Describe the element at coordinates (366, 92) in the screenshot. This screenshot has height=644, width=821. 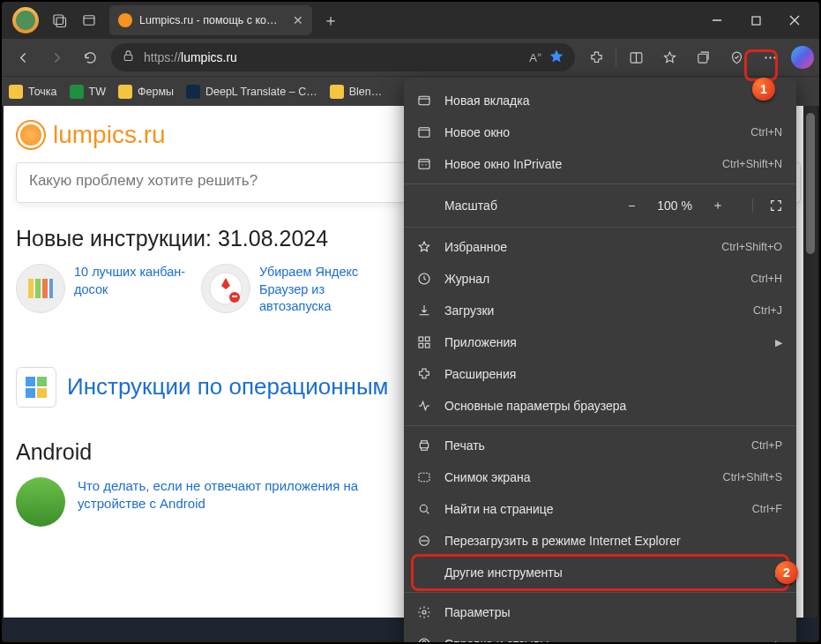
I see `bookmark-label: Blen…` at that location.